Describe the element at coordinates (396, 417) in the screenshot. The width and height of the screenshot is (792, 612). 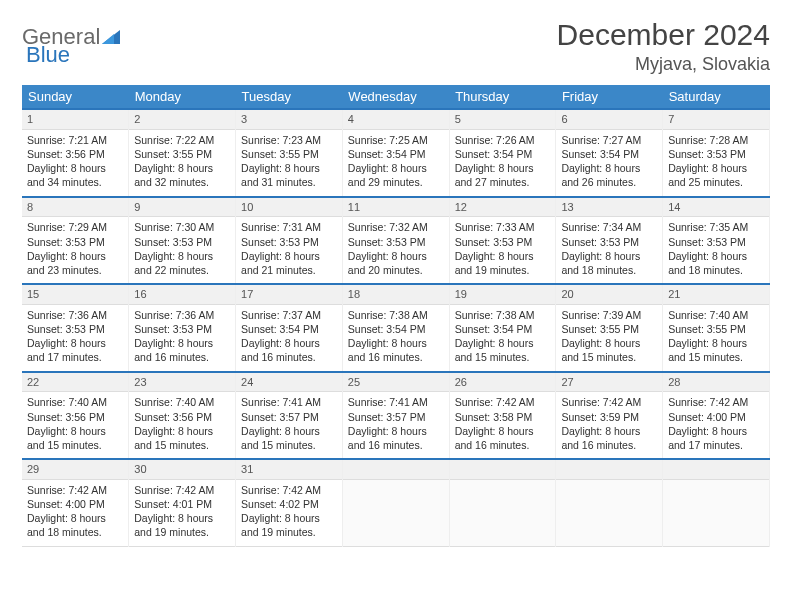
I see `sunset-text: Sunset: 3:57 PM` at that location.